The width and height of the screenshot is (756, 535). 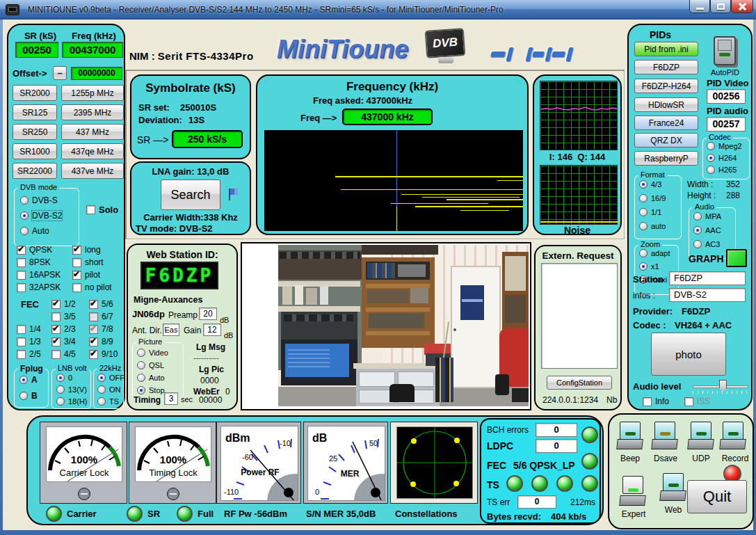 I want to click on minimize-button, so click(x=700, y=7).